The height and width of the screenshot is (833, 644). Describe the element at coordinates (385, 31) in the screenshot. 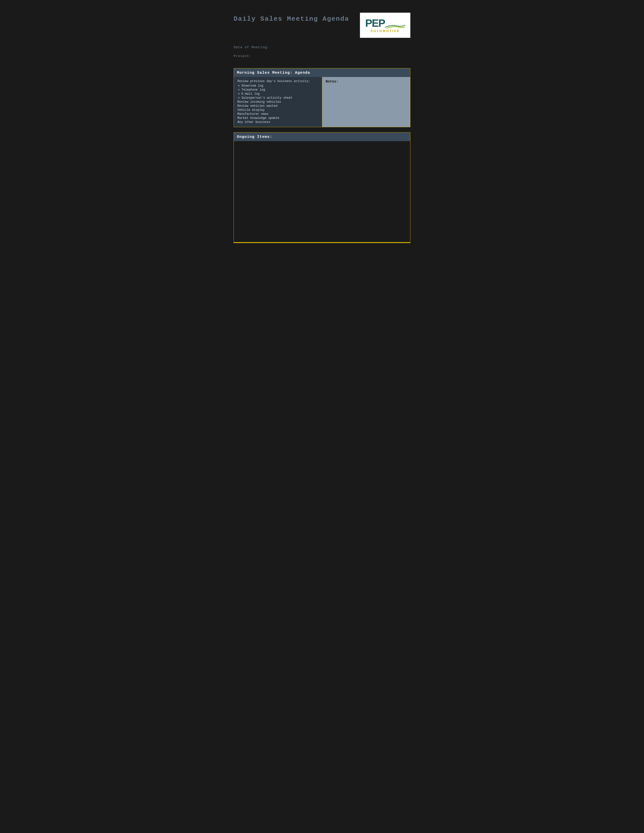

I see `logo-tagline: AUTOMOTIVE` at that location.